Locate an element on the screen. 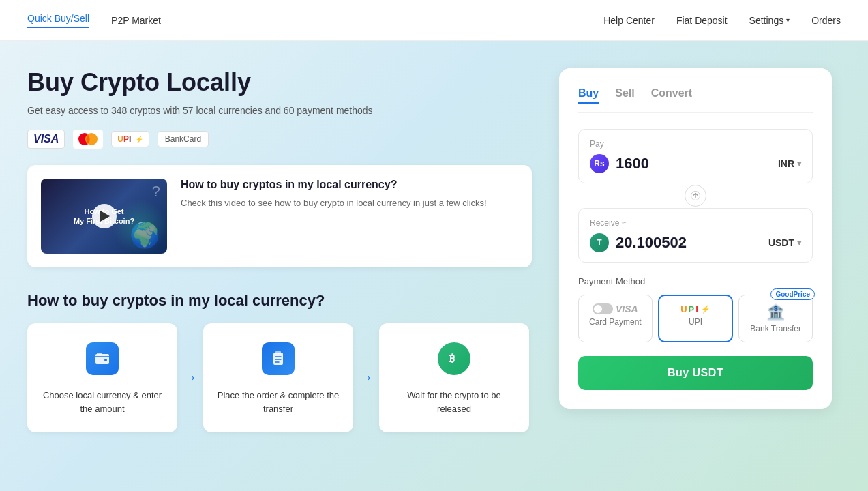  video-card: How to Get My First Bitcoin? 🌍 ? How to … is located at coordinates (280, 216).